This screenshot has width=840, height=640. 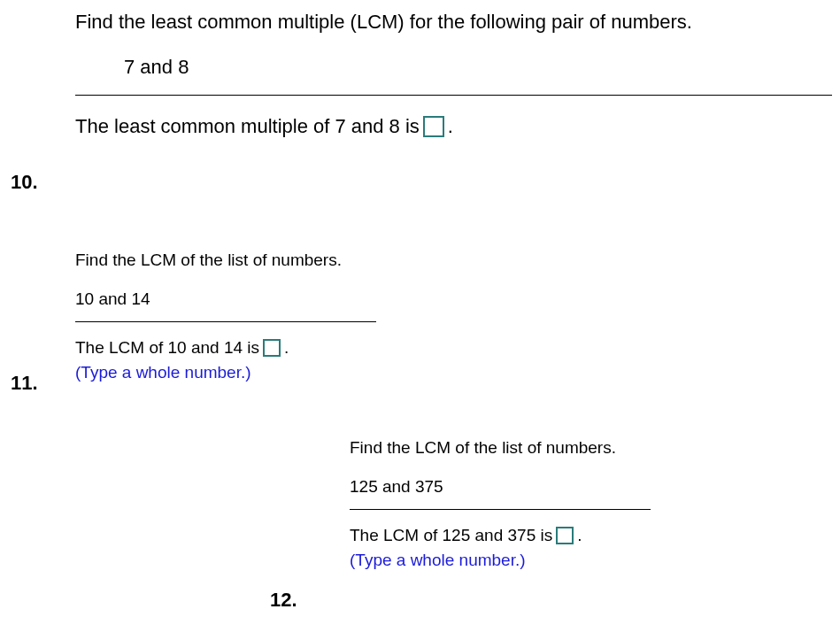 I want to click on question-number-10: 10., so click(x=25, y=182).